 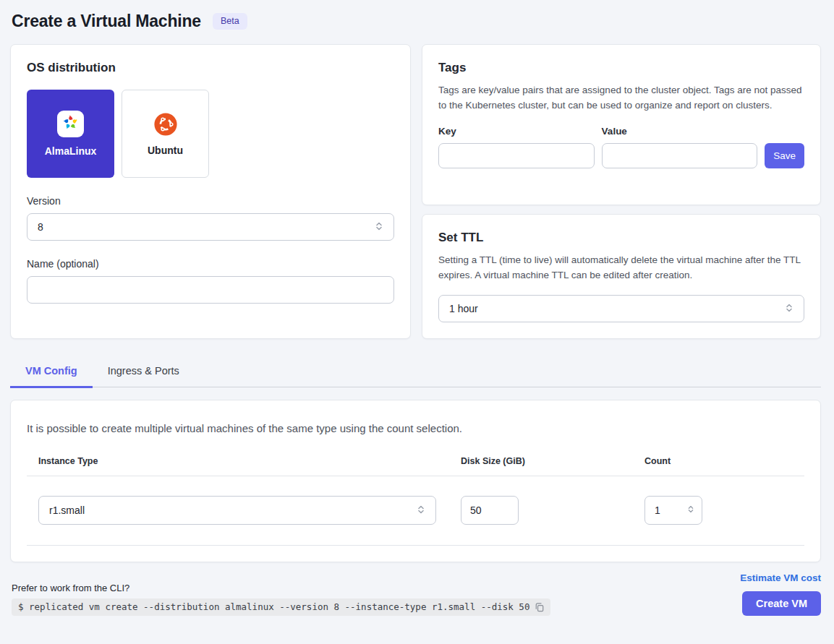 I want to click on set-ttl-card: Set TTL Setting a TTL (time to live) wil…, so click(x=621, y=276).